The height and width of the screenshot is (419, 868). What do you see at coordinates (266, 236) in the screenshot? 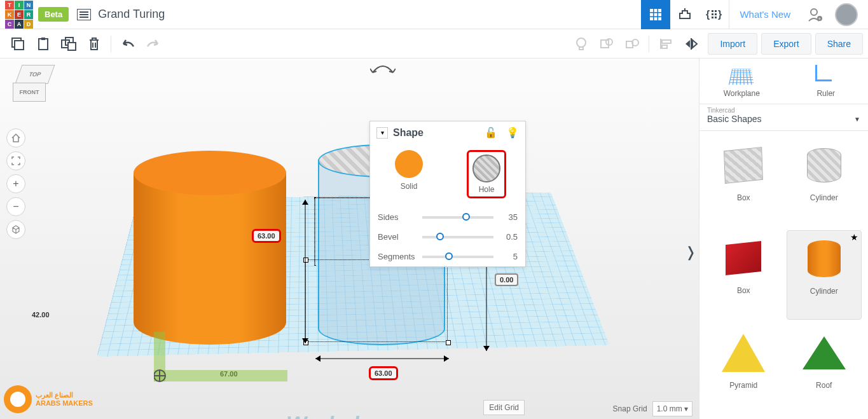
I see `depth-dim-label: 63.00` at bounding box center [266, 236].